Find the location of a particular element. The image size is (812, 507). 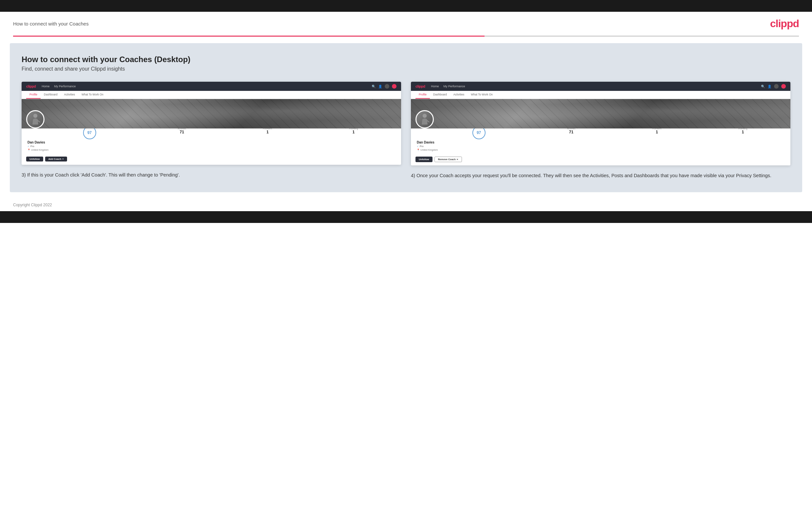

right-nav-links: Home My Performance is located at coordinates (593, 86).